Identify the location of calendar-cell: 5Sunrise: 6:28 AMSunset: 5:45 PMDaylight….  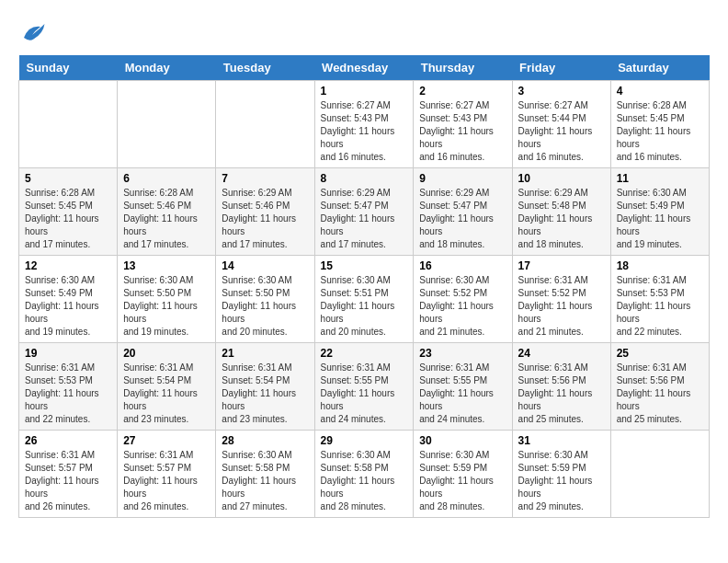
(68, 212).